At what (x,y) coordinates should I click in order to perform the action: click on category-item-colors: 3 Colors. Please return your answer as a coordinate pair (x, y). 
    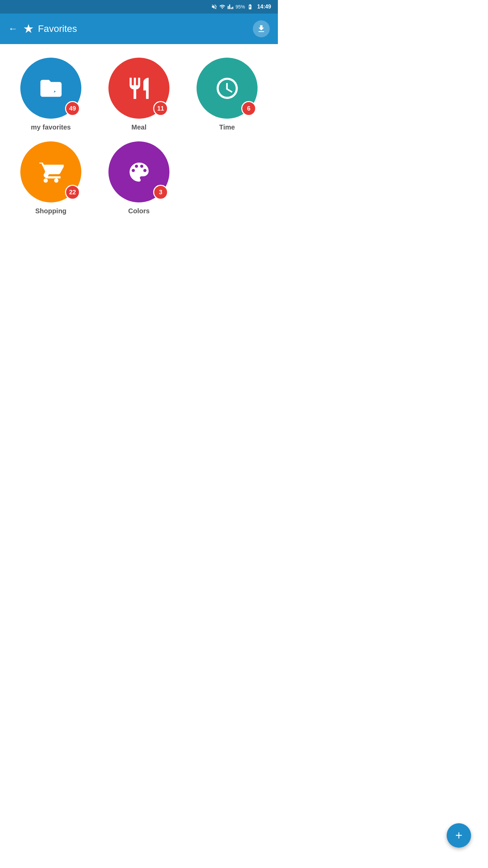
    Looking at the image, I should click on (139, 178).